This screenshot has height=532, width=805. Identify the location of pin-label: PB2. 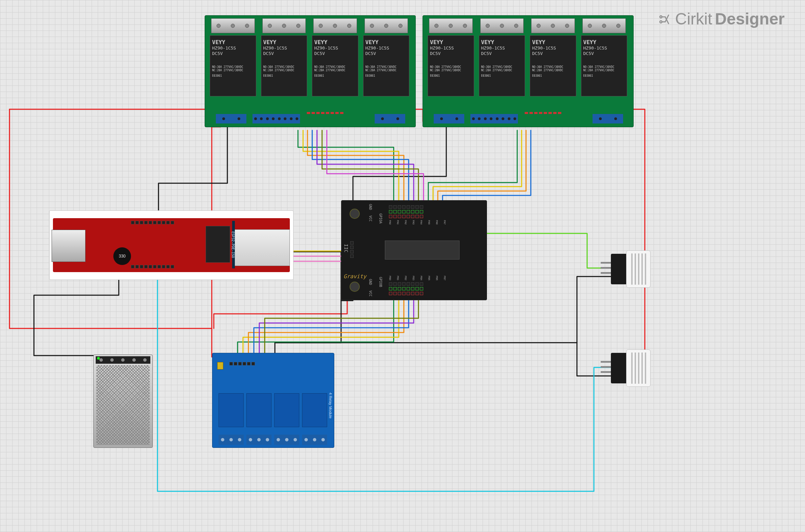
(406, 278).